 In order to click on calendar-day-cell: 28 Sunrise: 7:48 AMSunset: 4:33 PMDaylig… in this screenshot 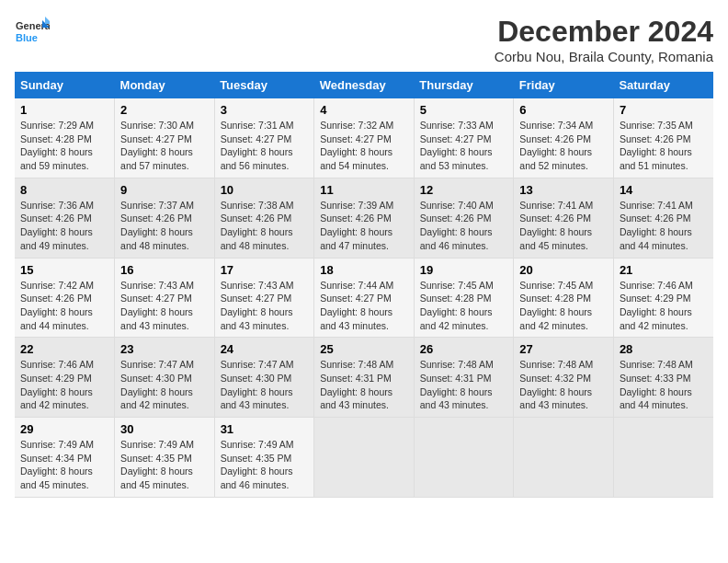, I will do `click(664, 377)`.